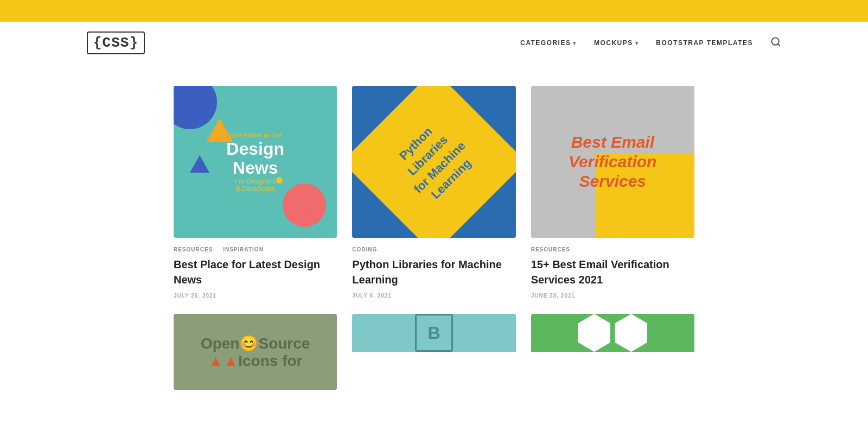  I want to click on top-bar, so click(434, 11).